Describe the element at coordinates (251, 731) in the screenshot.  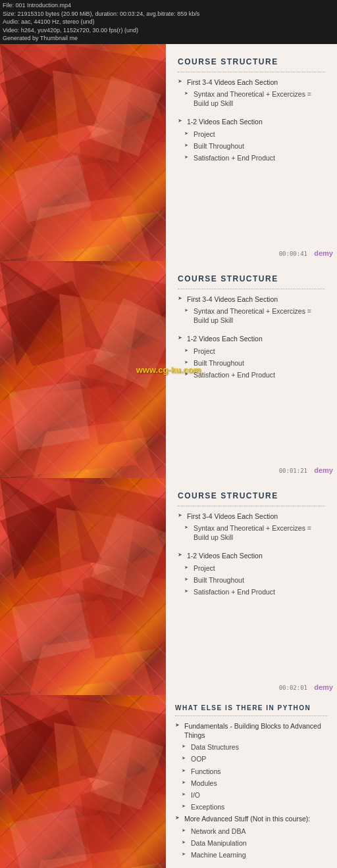
I see `list-item: Fundamentals - Building Blocks to Advanc…` at that location.